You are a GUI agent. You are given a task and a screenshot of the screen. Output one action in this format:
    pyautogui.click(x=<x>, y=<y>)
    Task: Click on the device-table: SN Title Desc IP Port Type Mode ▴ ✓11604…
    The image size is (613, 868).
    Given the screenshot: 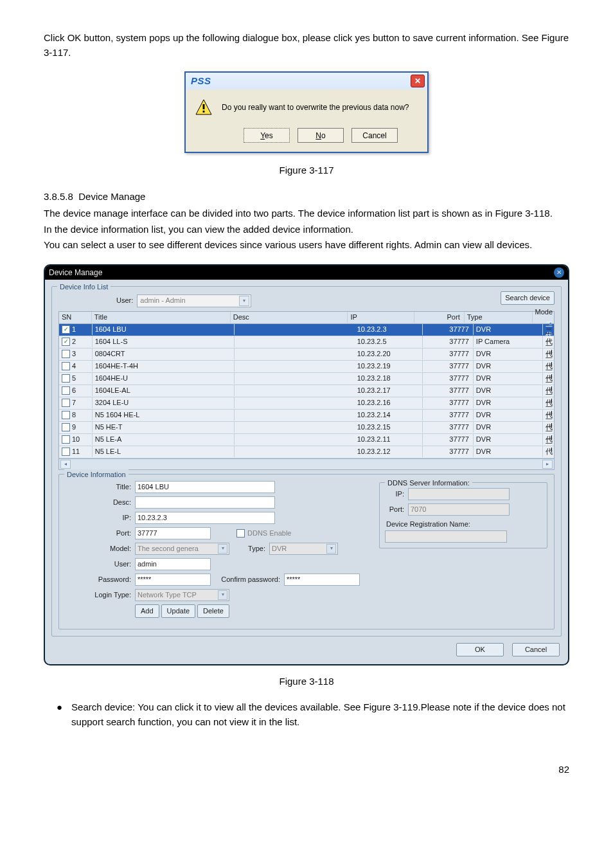 What is the action you would take?
    pyautogui.click(x=306, y=391)
    